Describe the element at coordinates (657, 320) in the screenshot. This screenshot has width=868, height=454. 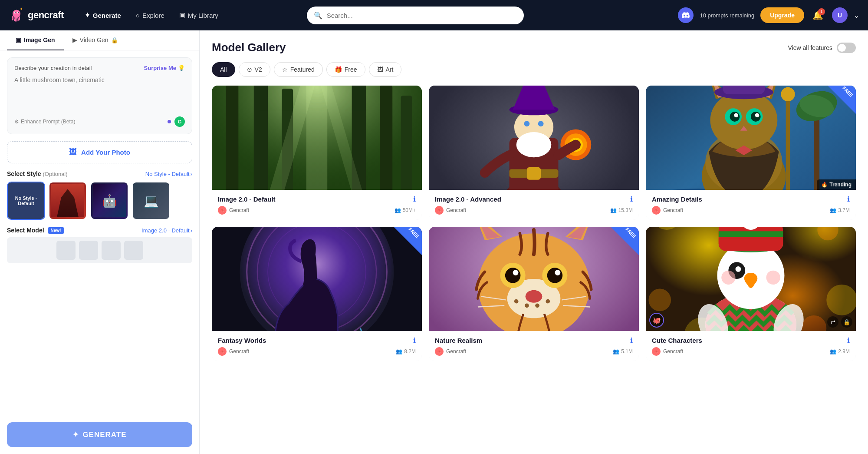
I see `chat-icon-duck: 🐙` at that location.